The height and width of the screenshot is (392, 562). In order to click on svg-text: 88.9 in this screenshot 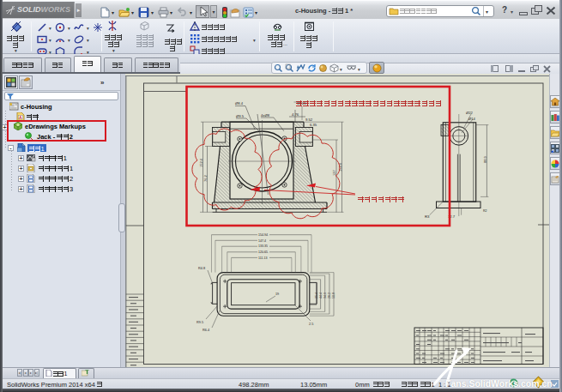, I will do `click(486, 160)`.